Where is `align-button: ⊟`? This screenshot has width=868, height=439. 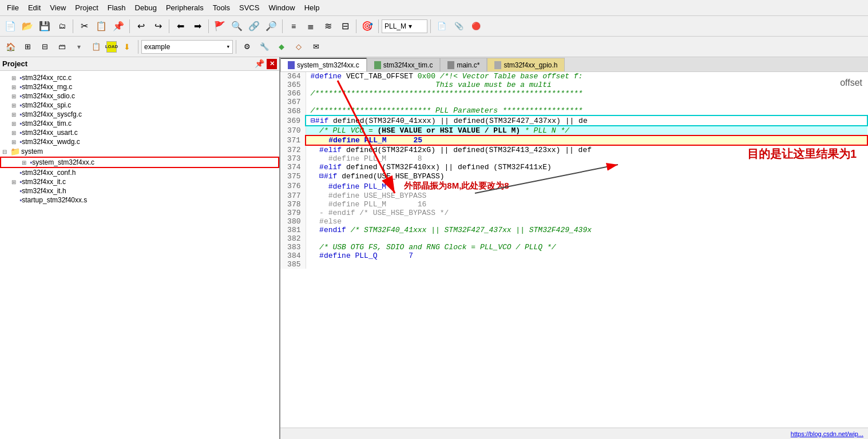 align-button: ⊟ is located at coordinates (345, 26).